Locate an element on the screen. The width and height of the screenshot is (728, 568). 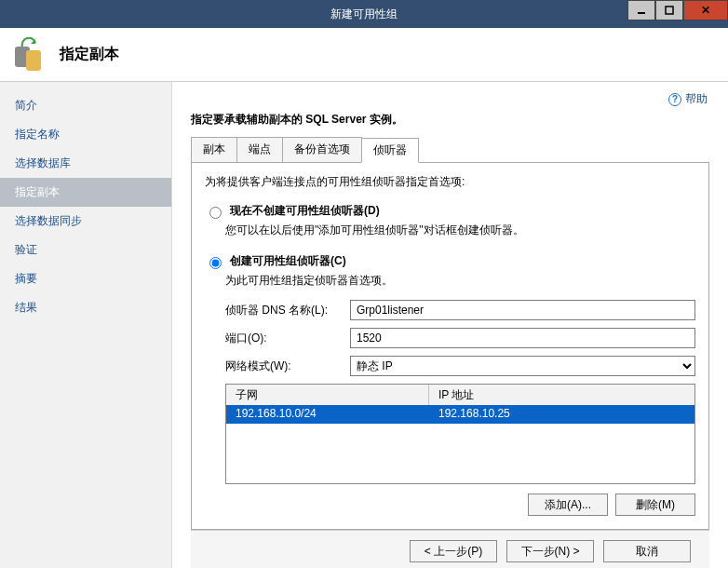
listener-intro: 为将提供客户端连接点的可用性组侦听器指定首选项: is located at coordinates (451, 183).